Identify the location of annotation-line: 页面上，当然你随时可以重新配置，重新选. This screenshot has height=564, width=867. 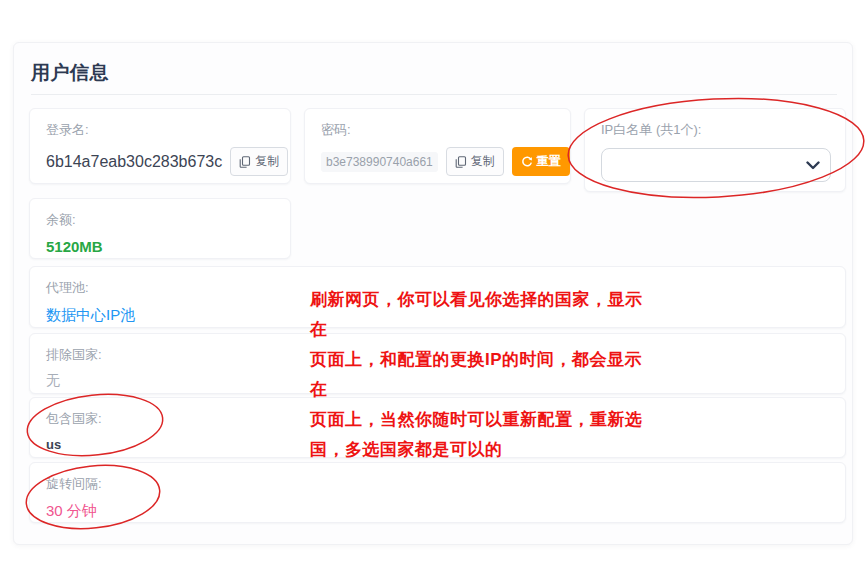
(482, 420).